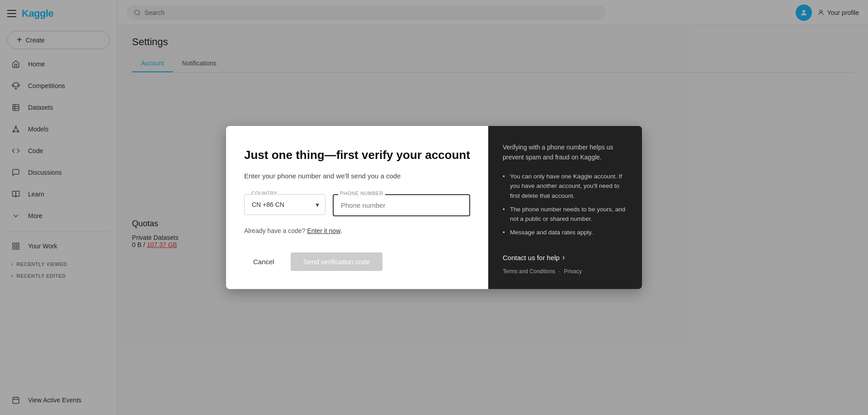 The width and height of the screenshot is (868, 415). Describe the element at coordinates (529, 271) in the screenshot. I see `terms-link: Terms and Conditions` at that location.